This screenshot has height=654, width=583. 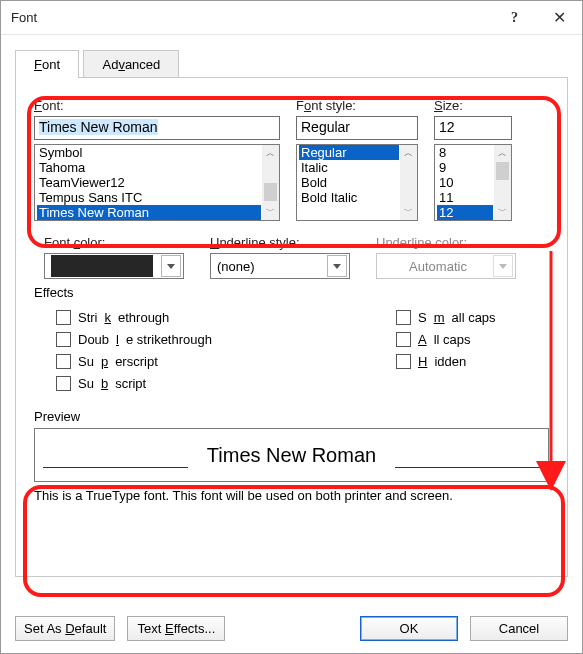 I want to click on font-list-item: Tahoma, so click(x=149, y=168).